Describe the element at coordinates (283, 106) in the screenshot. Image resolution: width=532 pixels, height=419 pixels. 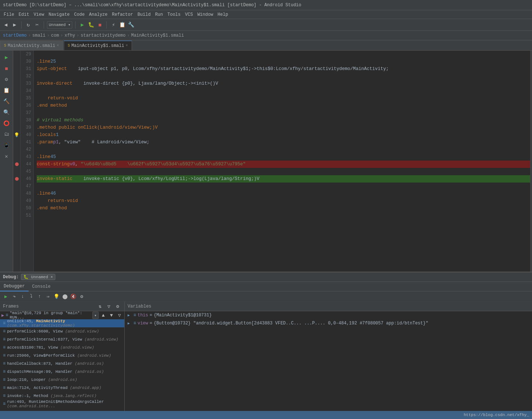
I see `code-line-36: .end method` at that location.